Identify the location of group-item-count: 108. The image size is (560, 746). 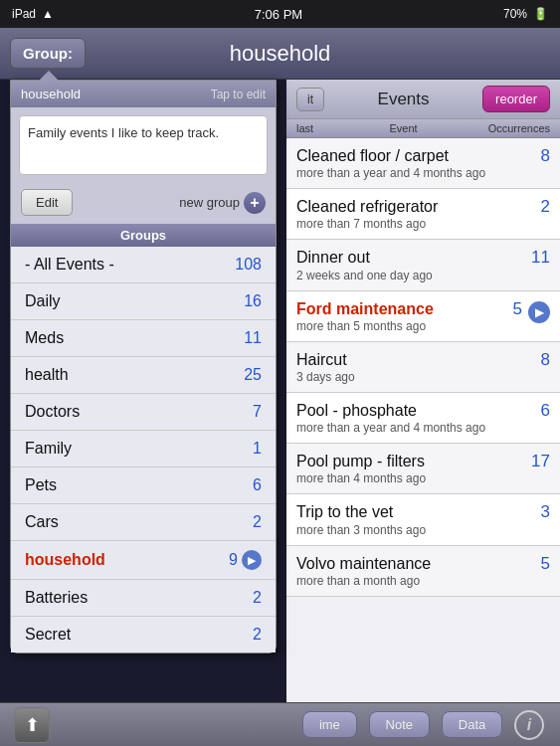
(249, 265).